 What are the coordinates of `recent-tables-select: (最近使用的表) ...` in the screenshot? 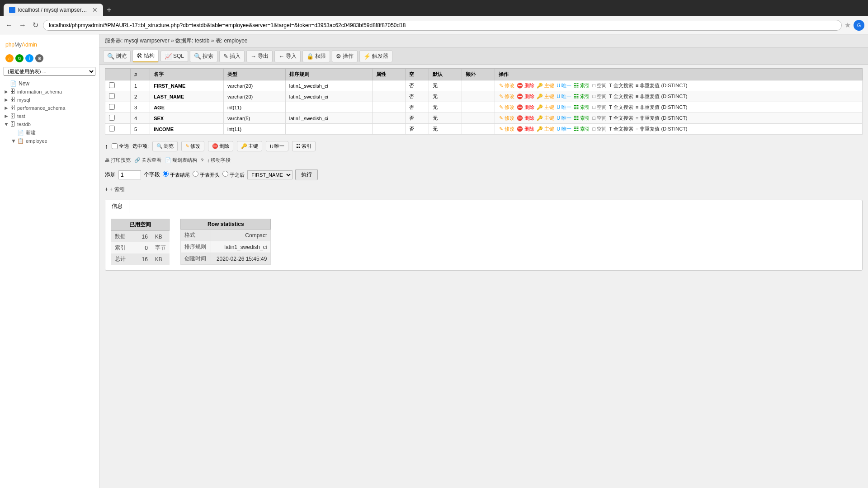 It's located at (50, 71).